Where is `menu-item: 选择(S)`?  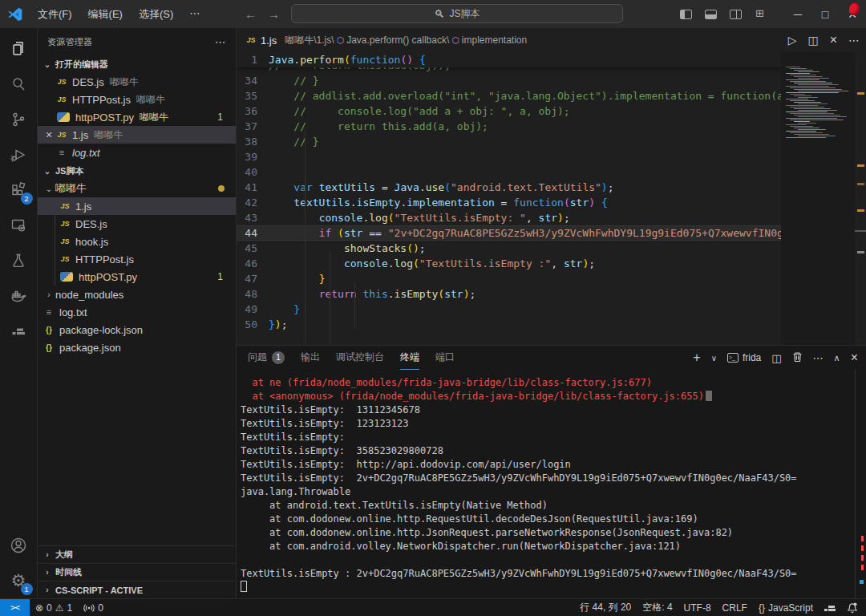 menu-item: 选择(S) is located at coordinates (156, 14).